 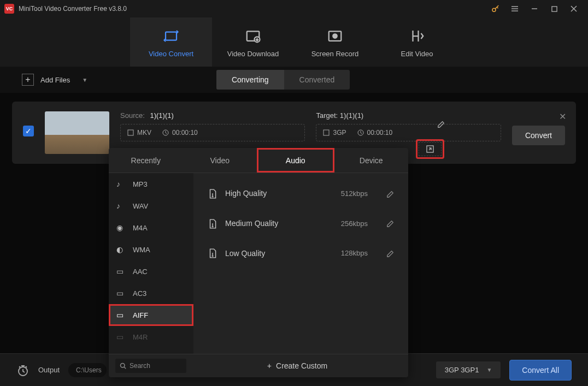 I want to click on download-icon, so click(x=253, y=35).